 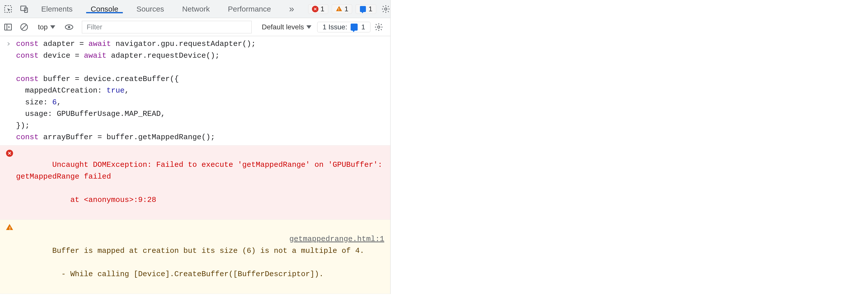 What do you see at coordinates (8, 9) in the screenshot?
I see `inspect-element-icon` at bounding box center [8, 9].